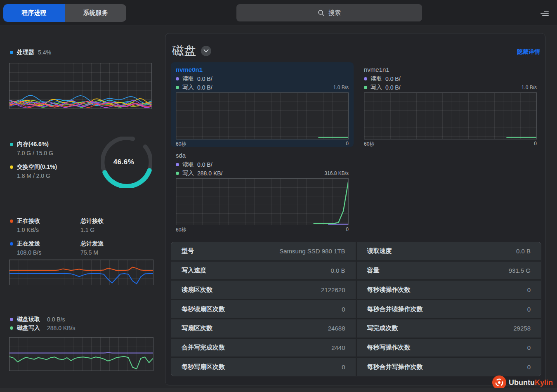 The width and height of the screenshot is (557, 392). Describe the element at coordinates (383, 328) in the screenshot. I see `table-row-label: 写完成次数` at that location.